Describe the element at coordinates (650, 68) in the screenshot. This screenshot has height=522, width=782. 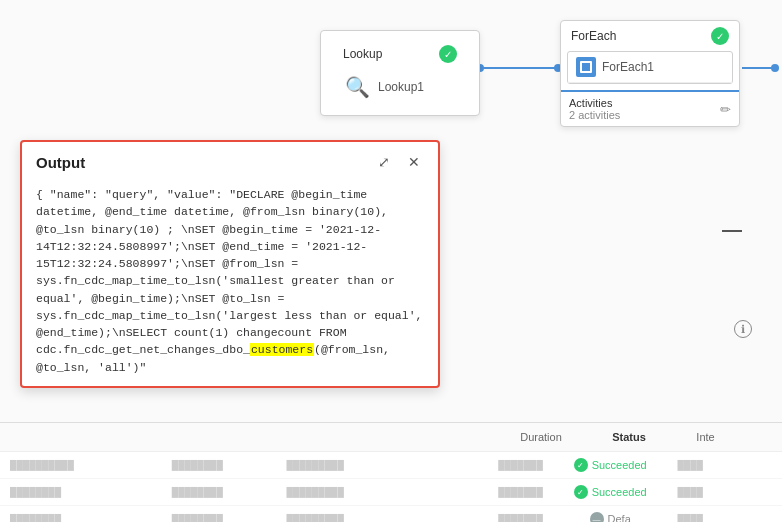
I see `foreach-inner: ForEach1` at that location.